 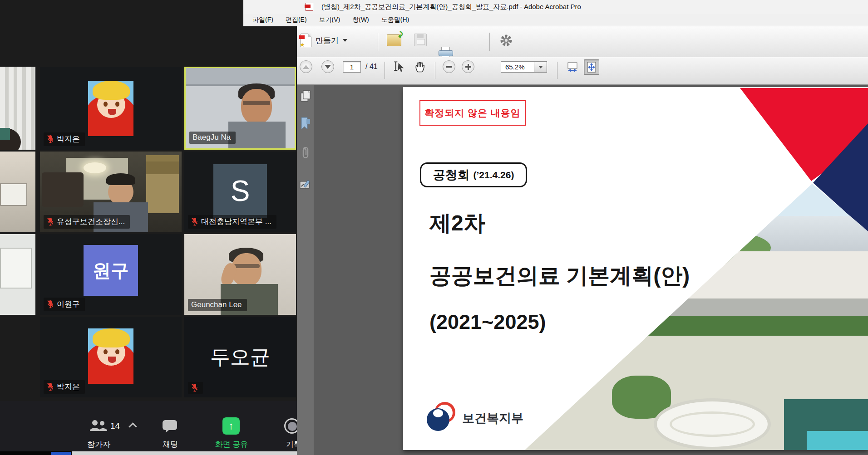 What do you see at coordinates (170, 445) in the screenshot?
I see `chat-label: 채팅` at bounding box center [170, 445].